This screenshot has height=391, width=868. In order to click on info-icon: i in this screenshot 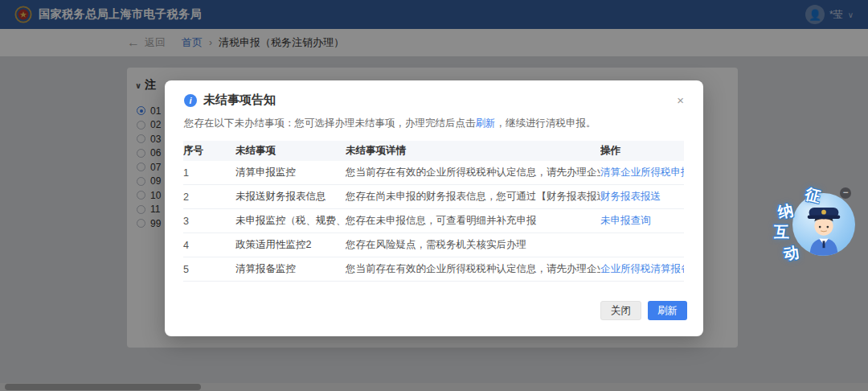, I will do `click(190, 101)`.